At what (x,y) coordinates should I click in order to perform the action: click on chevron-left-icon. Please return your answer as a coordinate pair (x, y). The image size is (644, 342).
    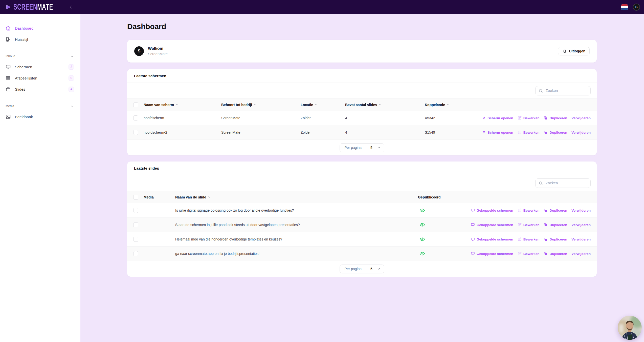
    Looking at the image, I should click on (71, 7).